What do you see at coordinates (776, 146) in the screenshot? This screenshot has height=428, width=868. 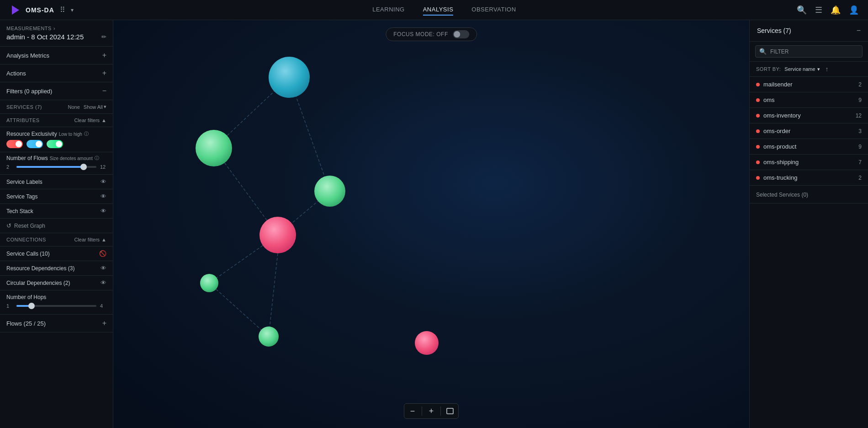 I see `service-item-left: oms-product` at bounding box center [776, 146].